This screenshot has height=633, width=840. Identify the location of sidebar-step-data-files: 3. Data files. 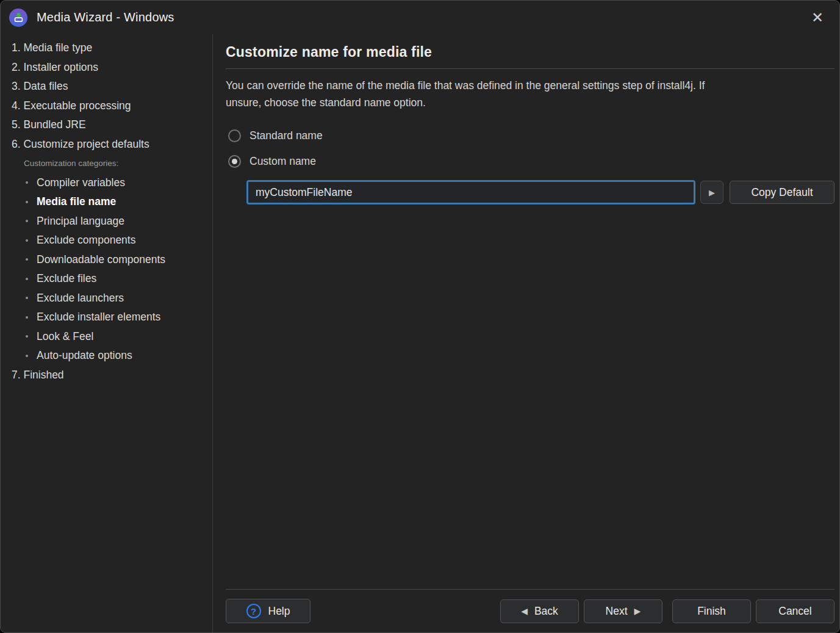
(106, 87).